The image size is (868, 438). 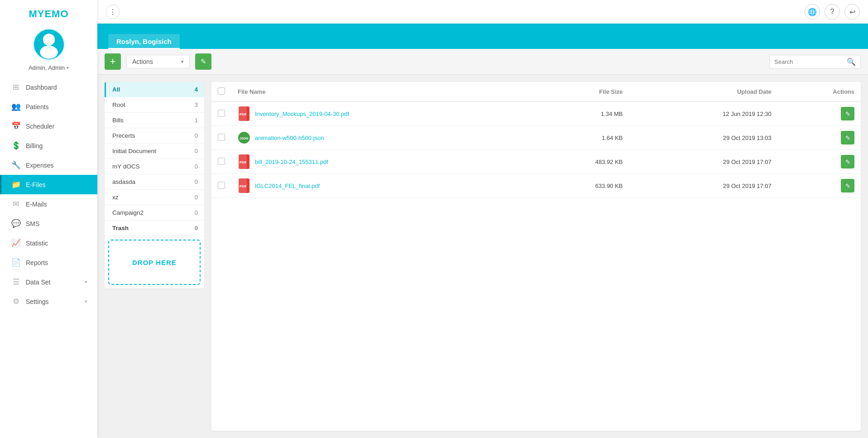 I want to click on patient-tab: Roslyn, Bogisich, so click(x=144, y=42).